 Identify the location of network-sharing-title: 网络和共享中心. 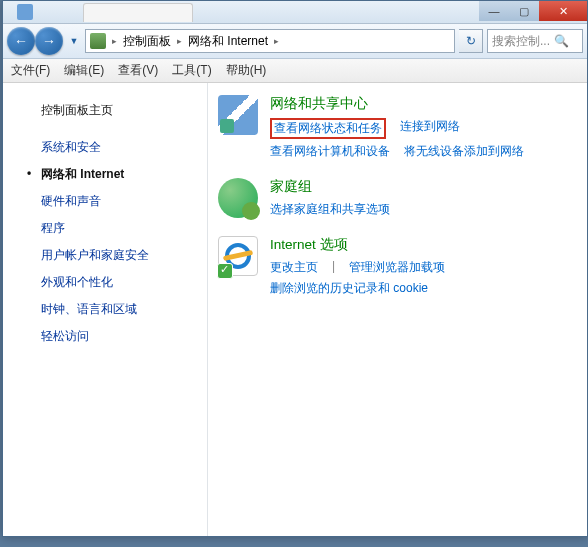
(424, 104).